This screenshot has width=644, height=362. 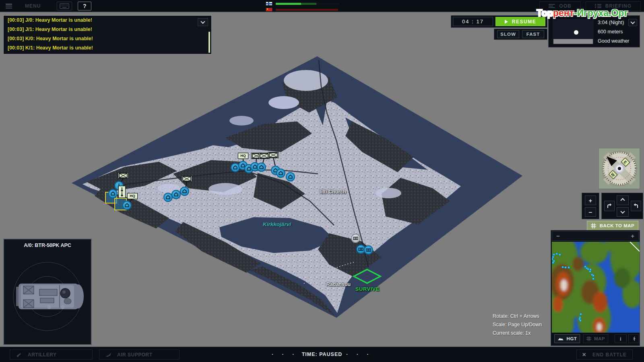 I want to click on close-icon: ×, so click(x=584, y=355).